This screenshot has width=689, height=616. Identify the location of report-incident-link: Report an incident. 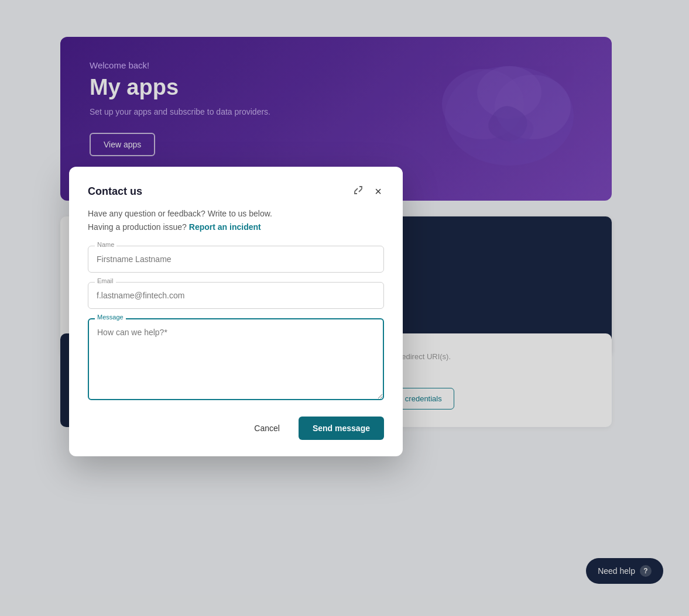
(225, 227).